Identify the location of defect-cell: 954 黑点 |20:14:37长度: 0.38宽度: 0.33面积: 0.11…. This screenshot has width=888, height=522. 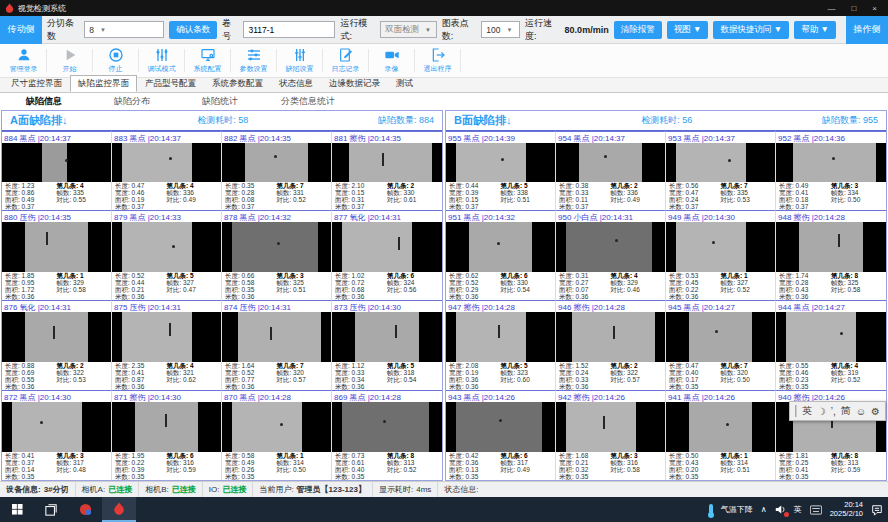
(611, 170).